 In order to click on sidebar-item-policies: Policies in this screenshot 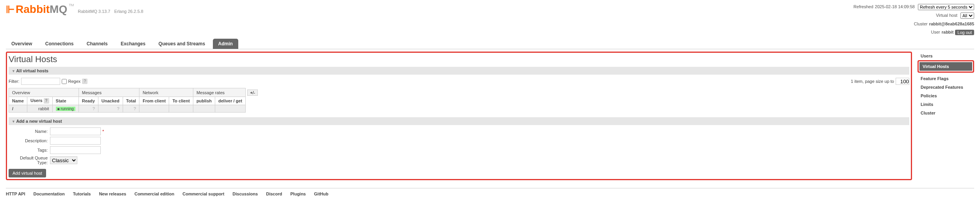, I will do `click(946, 96)`.